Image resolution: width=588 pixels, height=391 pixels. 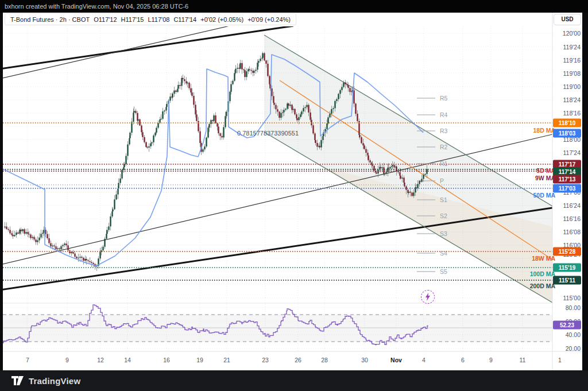 I want to click on price-tick-label: 120'00, so click(x=572, y=33).